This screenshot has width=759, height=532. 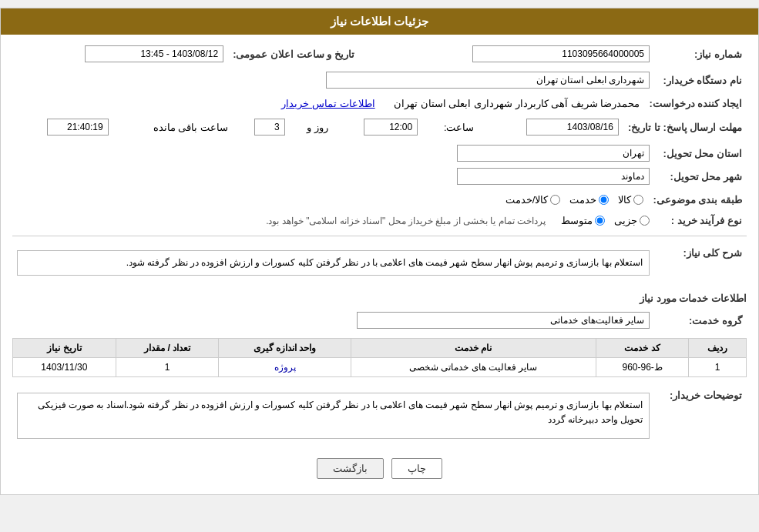 I want to click on input-time, so click(x=391, y=127).